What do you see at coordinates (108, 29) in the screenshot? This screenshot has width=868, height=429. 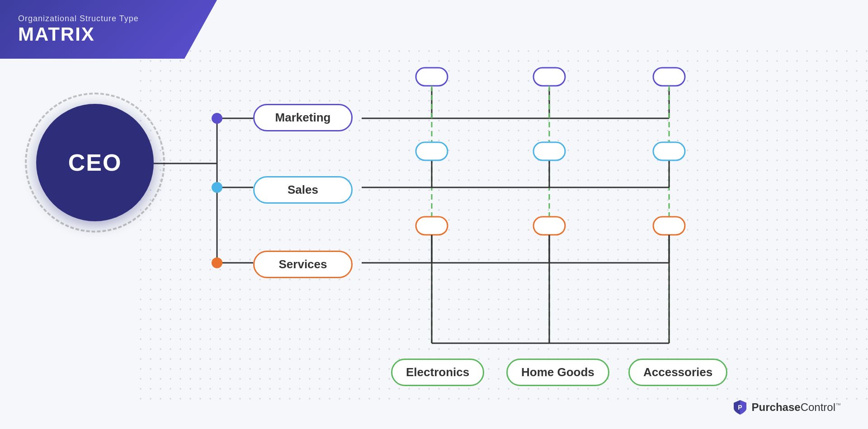 I see `header-banner: Organizational Structure Type MATRIX` at bounding box center [108, 29].